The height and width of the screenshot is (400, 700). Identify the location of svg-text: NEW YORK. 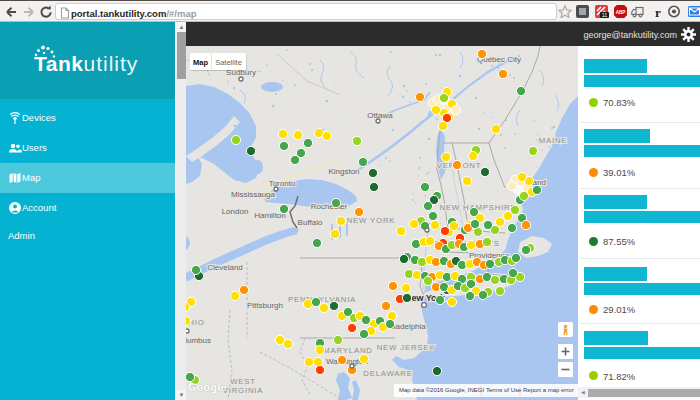
(372, 220).